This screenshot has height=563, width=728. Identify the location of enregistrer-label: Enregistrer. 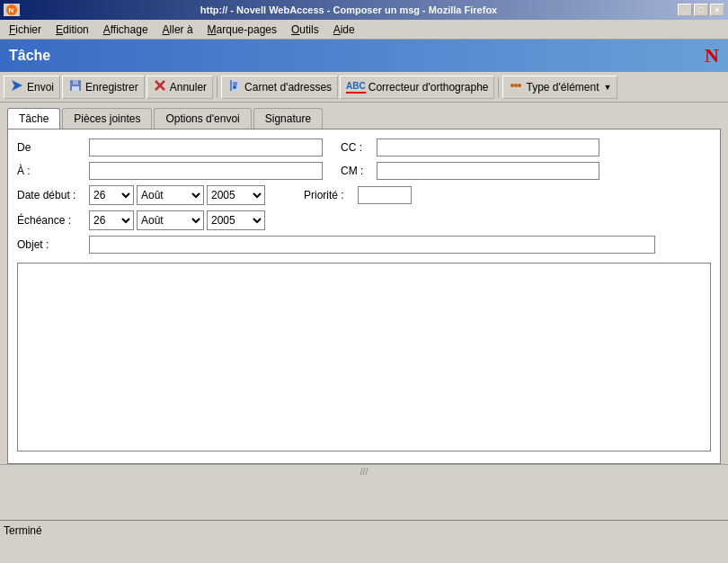
(111, 87).